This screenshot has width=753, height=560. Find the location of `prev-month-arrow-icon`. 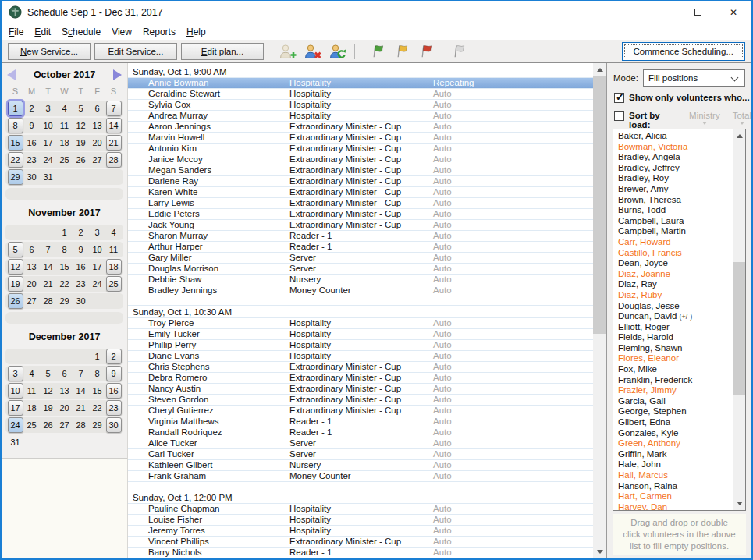

prev-month-arrow-icon is located at coordinates (11, 75).